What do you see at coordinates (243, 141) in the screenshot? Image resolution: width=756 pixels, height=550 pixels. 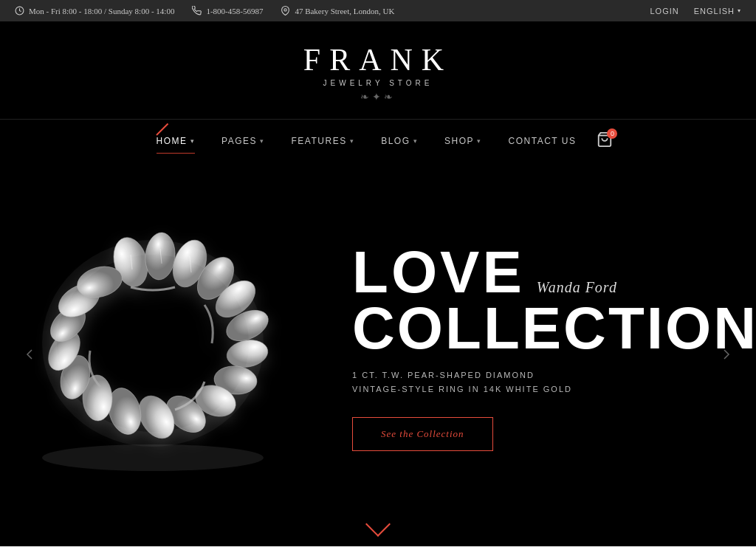 I see `nav-item-pages: PAGES ▾` at bounding box center [243, 141].